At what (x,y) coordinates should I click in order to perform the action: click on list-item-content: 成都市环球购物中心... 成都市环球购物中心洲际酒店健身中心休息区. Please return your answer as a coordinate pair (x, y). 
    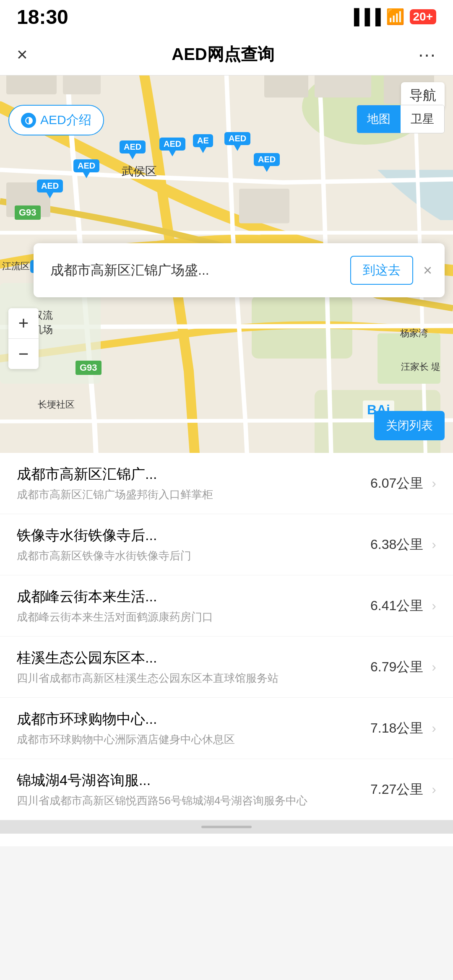
    Looking at the image, I should click on (194, 728).